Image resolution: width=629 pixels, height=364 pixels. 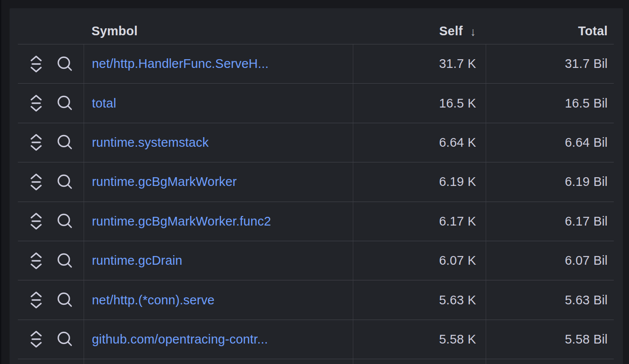 What do you see at coordinates (180, 64) in the screenshot?
I see `symbol-link: net/http.HandlerFunc.ServeH...` at bounding box center [180, 64].